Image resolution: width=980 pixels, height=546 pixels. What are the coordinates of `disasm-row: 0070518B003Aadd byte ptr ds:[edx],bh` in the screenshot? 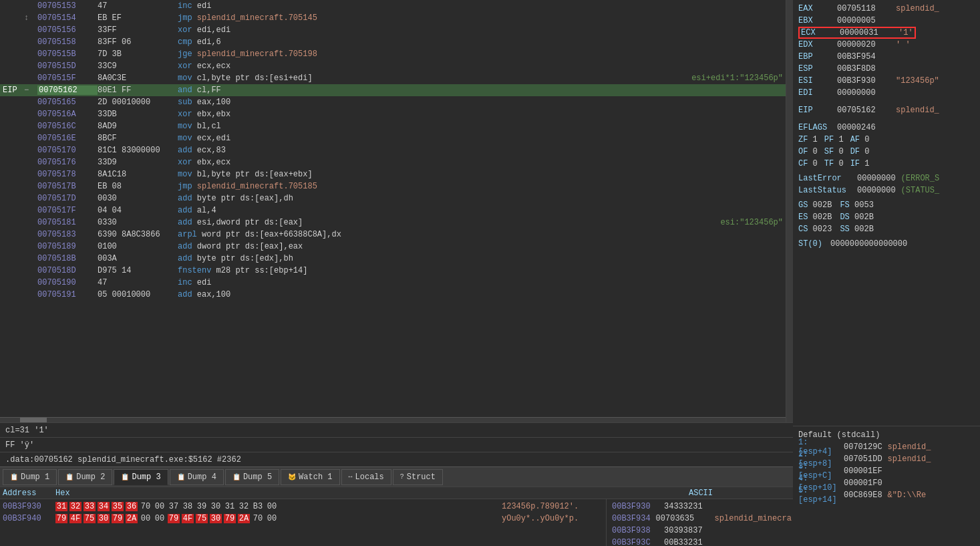 It's located at (393, 259).